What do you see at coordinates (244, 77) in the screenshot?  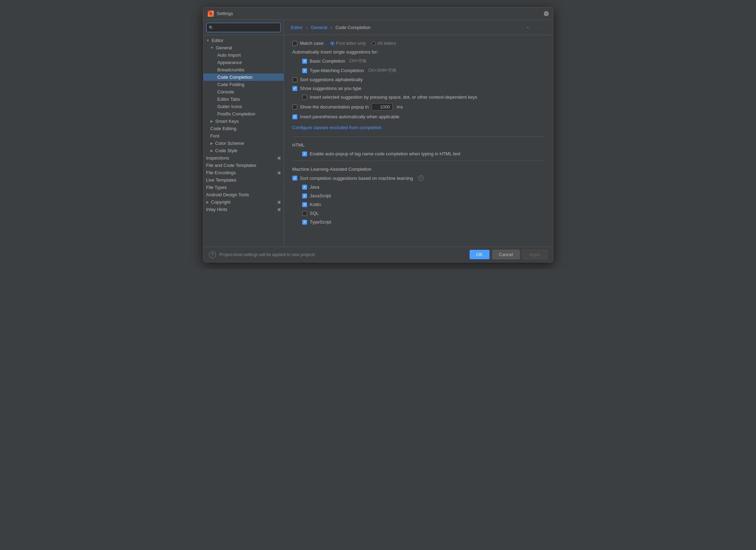 I see `sidebar-item-code-completion: Code Completion` at bounding box center [244, 77].